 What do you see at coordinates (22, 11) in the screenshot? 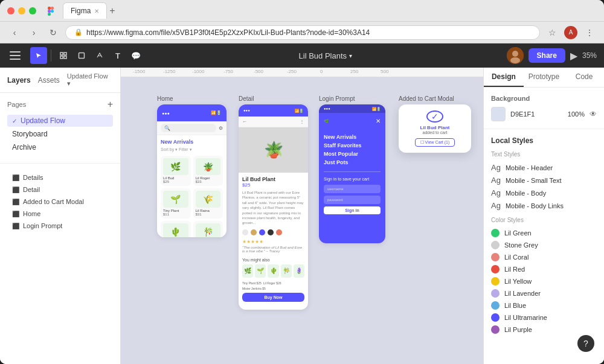
I see `minimize-window-button` at bounding box center [22, 11].